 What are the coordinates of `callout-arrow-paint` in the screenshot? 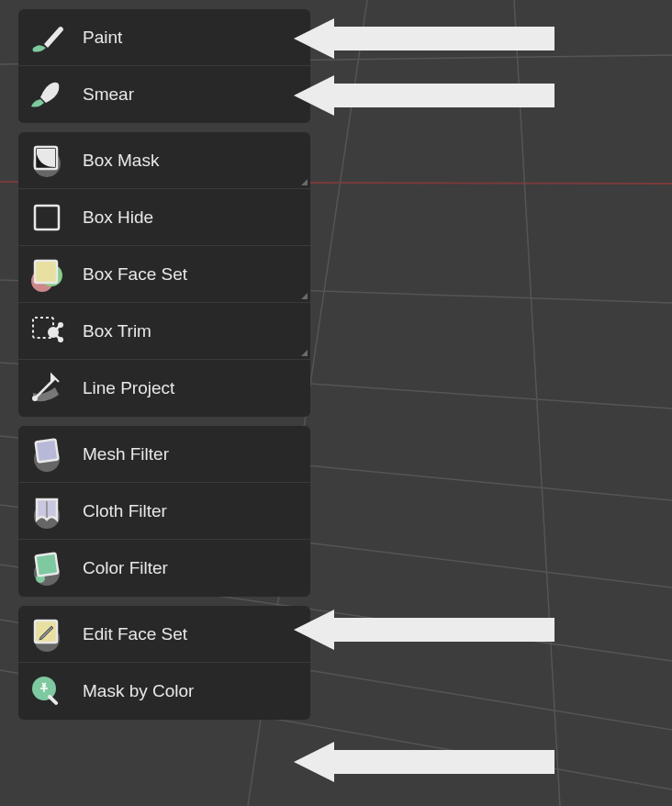 It's located at (424, 39).